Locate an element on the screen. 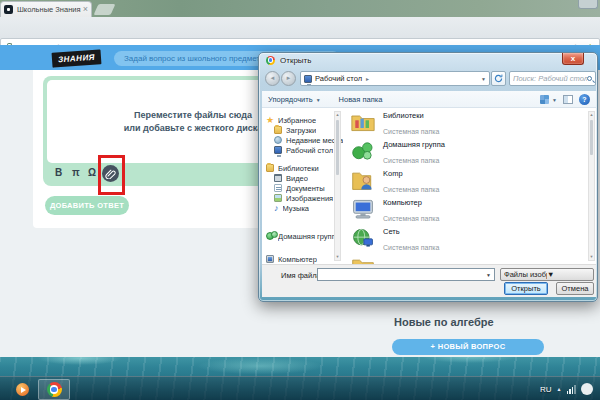 Image resolution: width=600 pixels, height=400 pixels. desktop-icon is located at coordinates (278, 150).